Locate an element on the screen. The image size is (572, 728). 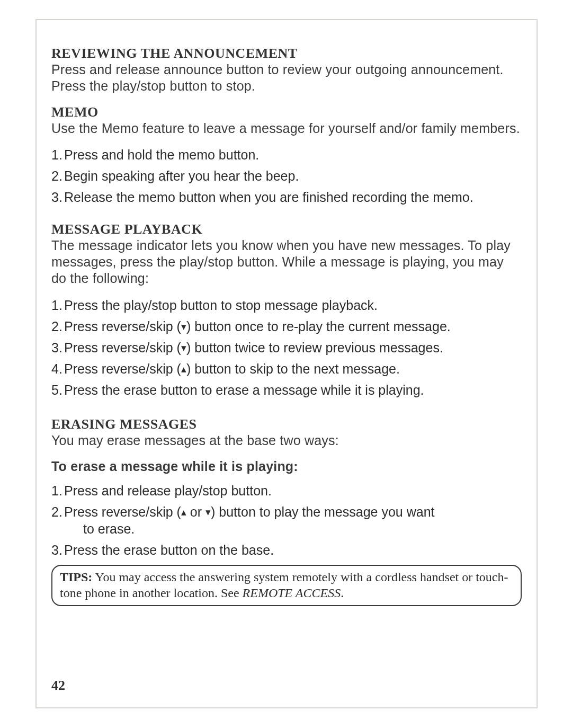
li-text-line2: to erase. is located at coordinates (294, 529).